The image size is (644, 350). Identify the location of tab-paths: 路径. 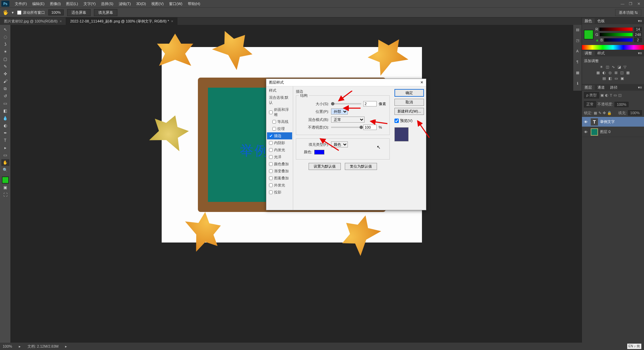
(614, 87).